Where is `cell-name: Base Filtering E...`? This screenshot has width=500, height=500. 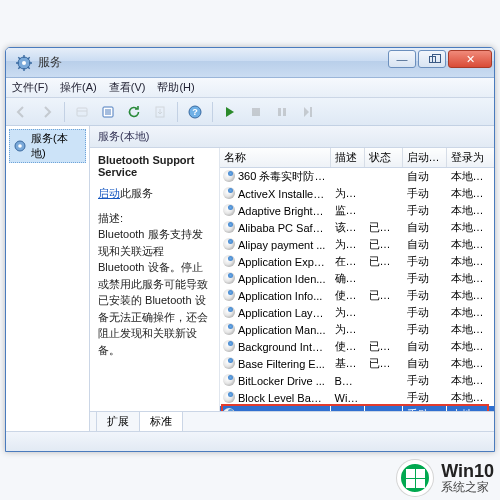 cell-name: Base Filtering E... is located at coordinates (275, 364).